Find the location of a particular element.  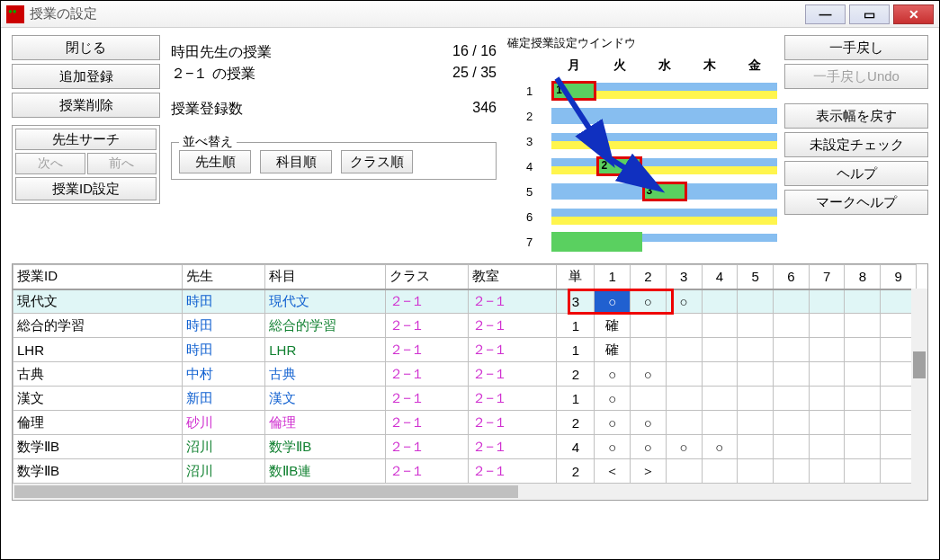

cell: 中村 is located at coordinates (224, 374).